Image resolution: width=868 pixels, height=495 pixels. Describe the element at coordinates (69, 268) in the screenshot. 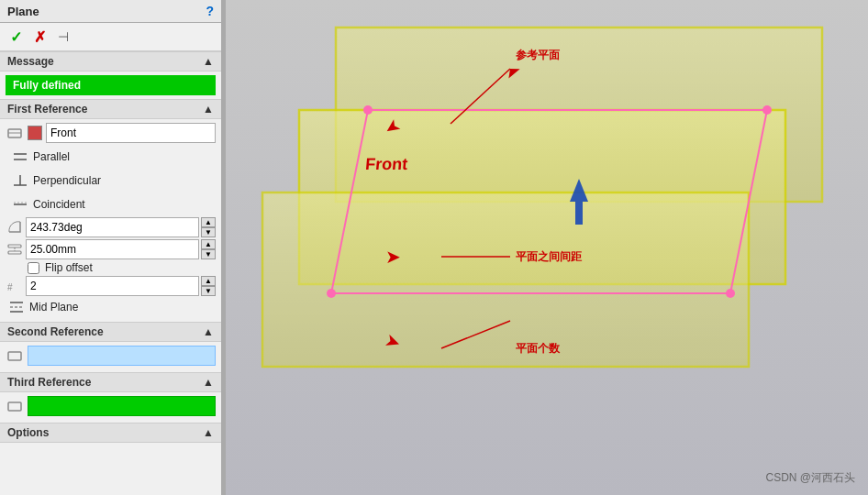

I see `flip-offset-label: Flip offset` at that location.